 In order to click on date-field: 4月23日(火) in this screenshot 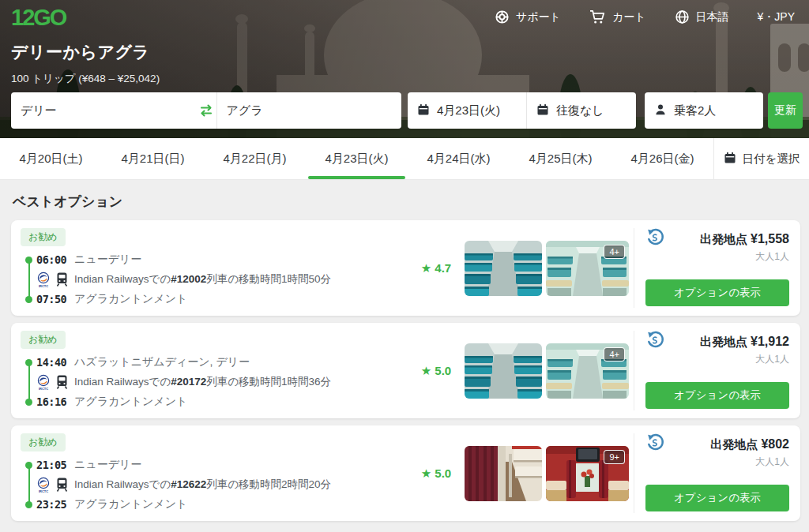, I will do `click(467, 111)`.